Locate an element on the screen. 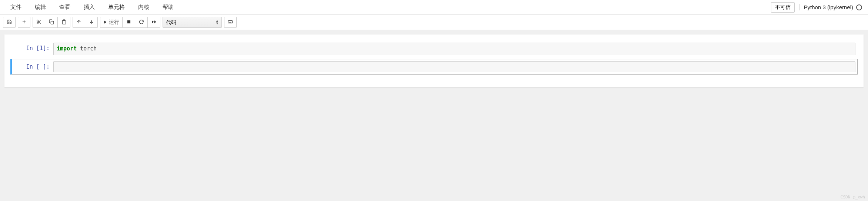  interrupt-button is located at coordinates (129, 22).